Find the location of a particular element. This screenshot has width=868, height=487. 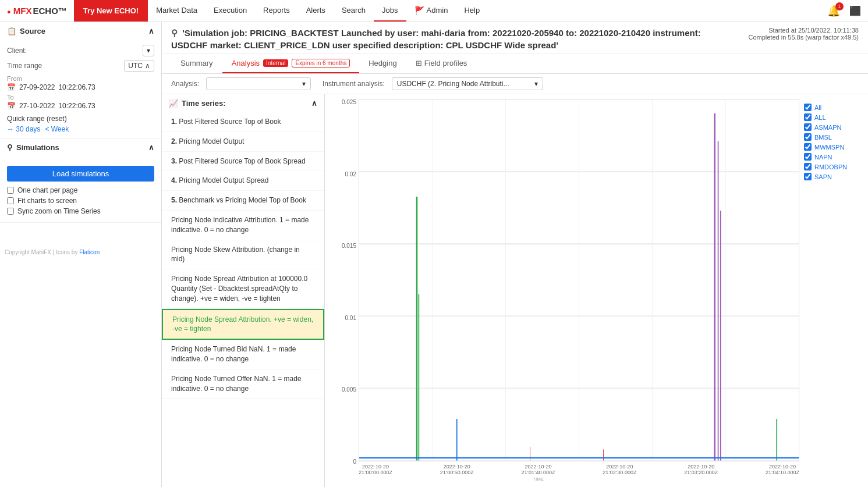

nav-item-help: Help is located at coordinates (472, 10).